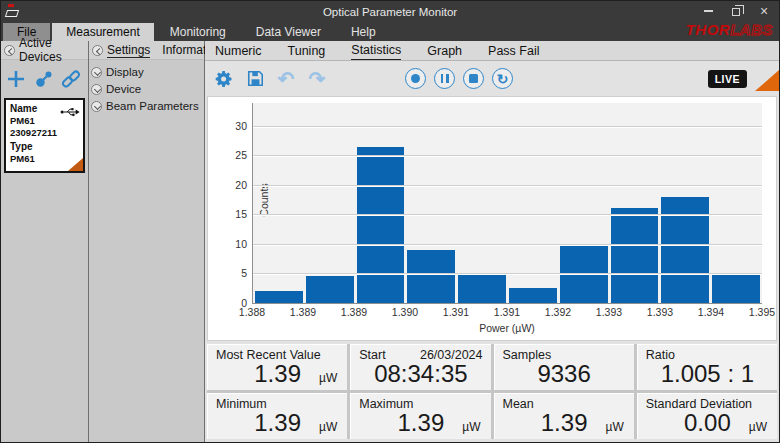 This screenshot has width=780, height=443. What do you see at coordinates (277, 367) in the screenshot?
I see `stat-most-recent-value: Most Recent Value 1.39µW` at bounding box center [277, 367].